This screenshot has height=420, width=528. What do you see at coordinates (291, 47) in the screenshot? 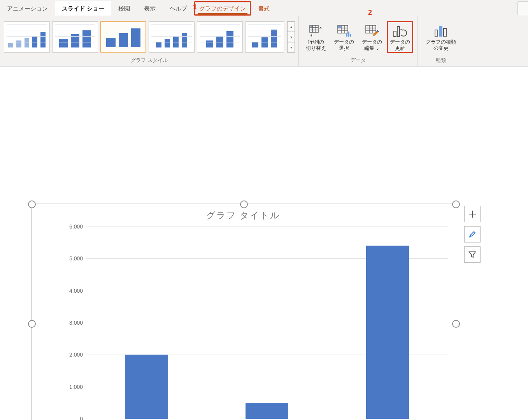
I see `gallery-scroll-more: ▾` at bounding box center [291, 47].